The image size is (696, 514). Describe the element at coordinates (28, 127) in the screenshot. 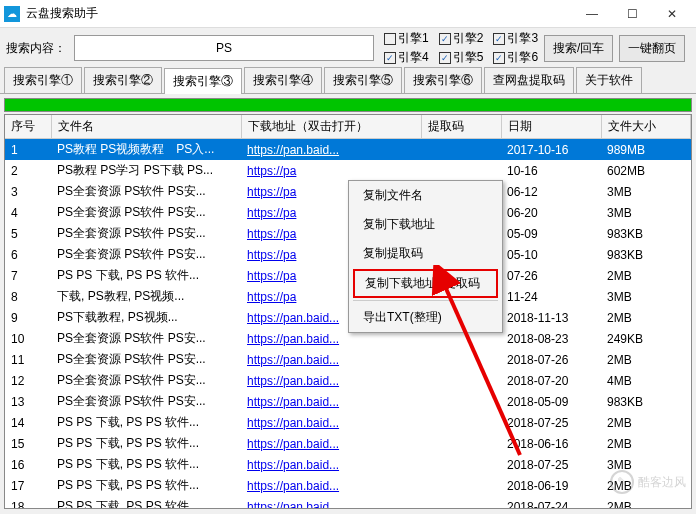

I see `col-index: 序号` at that location.